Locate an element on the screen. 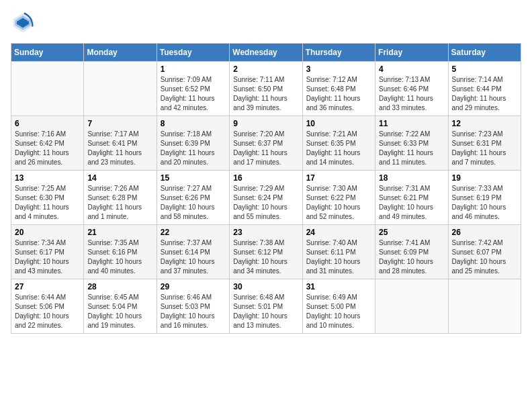 The height and width of the screenshot is (411, 532). day-number: 19 is located at coordinates (485, 178).